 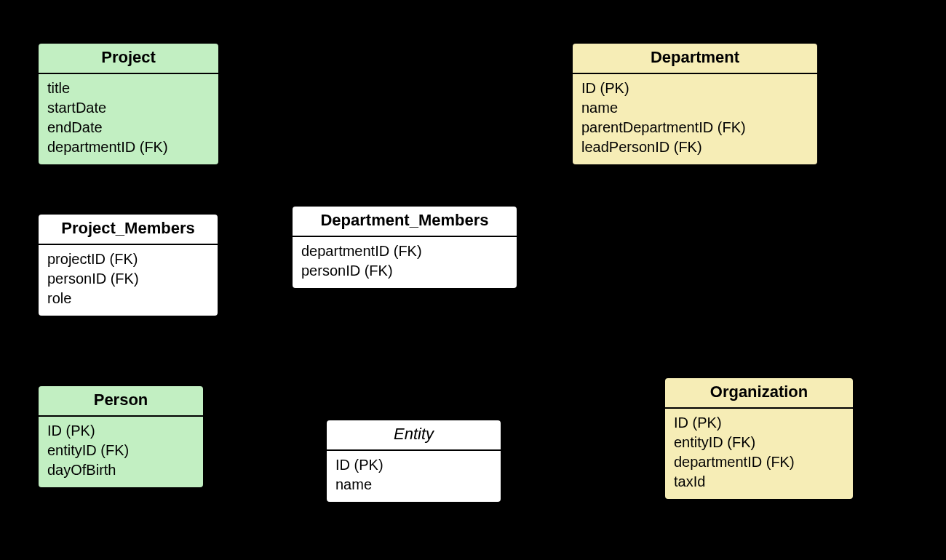 What do you see at coordinates (128, 108) in the screenshot?
I see `attr: startDate` at bounding box center [128, 108].